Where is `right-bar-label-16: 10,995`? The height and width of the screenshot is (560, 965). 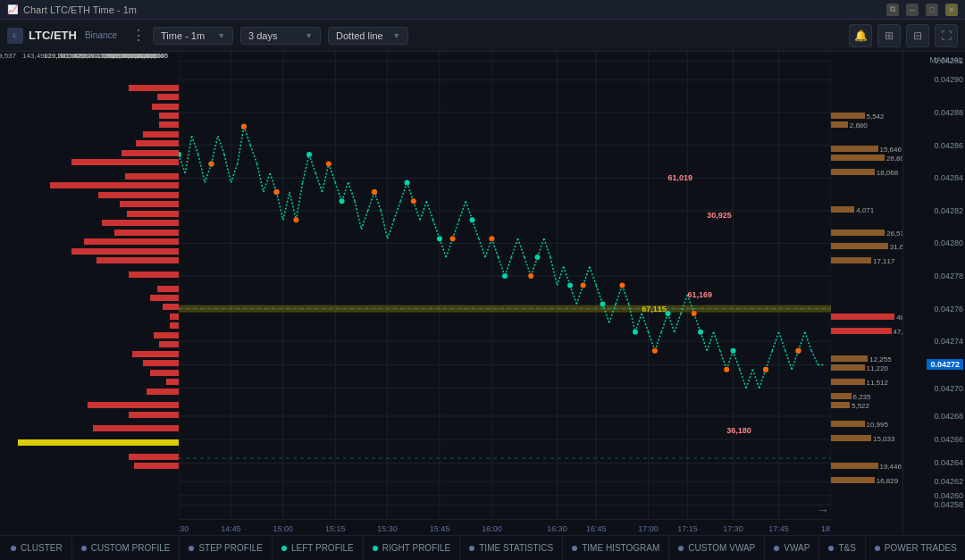
right-bar-label-16: 10,995 is located at coordinates (877, 425).